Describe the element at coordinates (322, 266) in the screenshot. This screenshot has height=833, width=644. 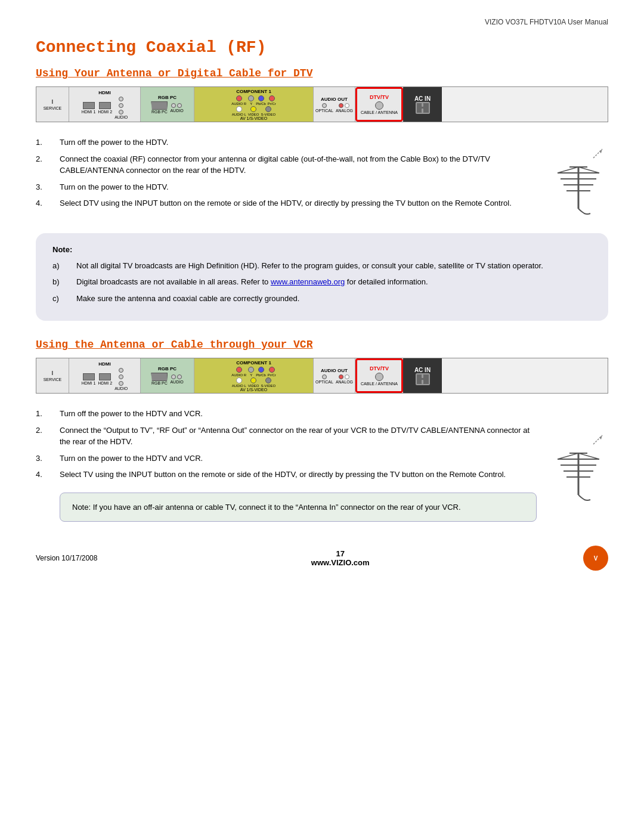
I see `note-item-a: a) Not all digital TV broadcasts are Hig…` at that location.